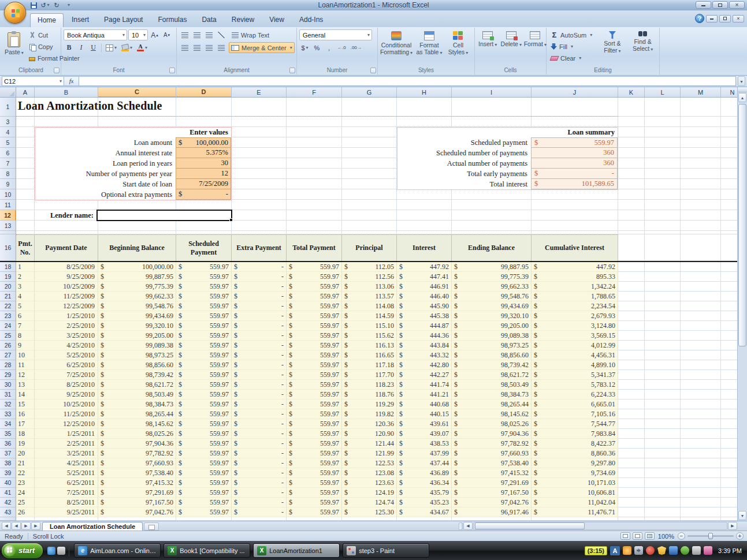  What do you see at coordinates (137, 454) in the screenshot?
I see `cell: $97,782.92` at bounding box center [137, 454].